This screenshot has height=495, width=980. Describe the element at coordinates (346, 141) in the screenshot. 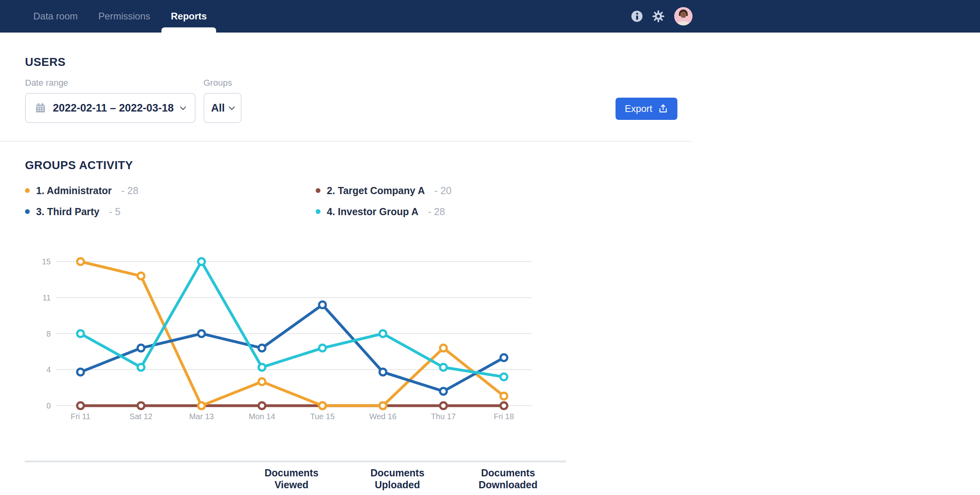

I see `section-divider` at that location.